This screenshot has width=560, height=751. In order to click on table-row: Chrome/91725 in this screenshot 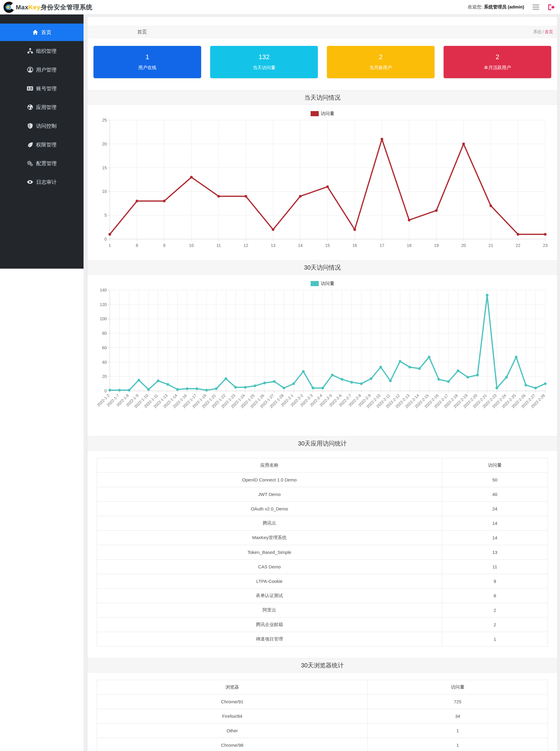, I will do `click(322, 702)`.